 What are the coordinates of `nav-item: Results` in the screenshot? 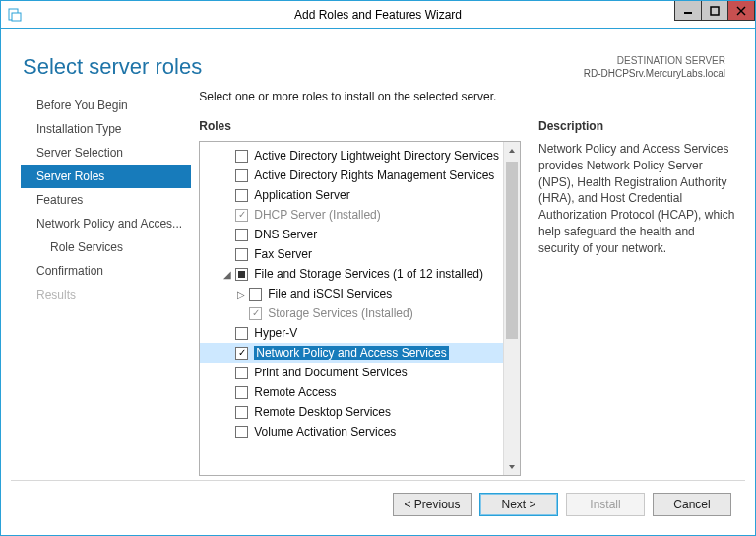 It's located at (106, 295).